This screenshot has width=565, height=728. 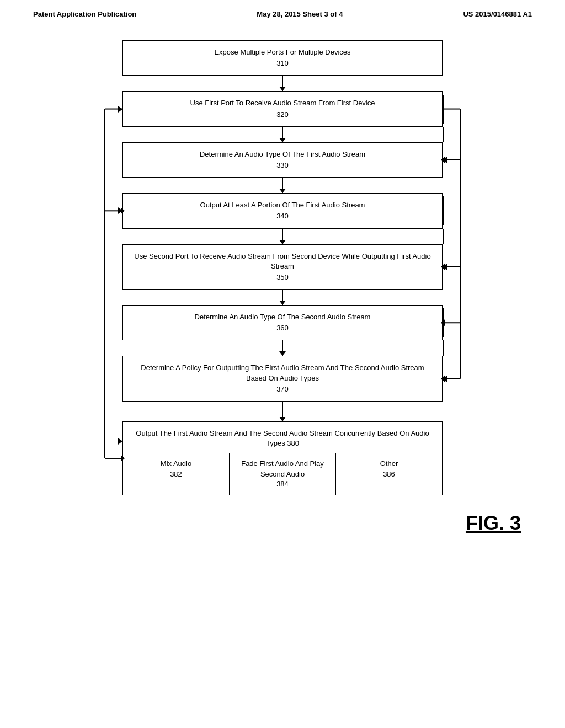 What do you see at coordinates (282, 63) in the screenshot?
I see `step-310-num: 310` at bounding box center [282, 63].